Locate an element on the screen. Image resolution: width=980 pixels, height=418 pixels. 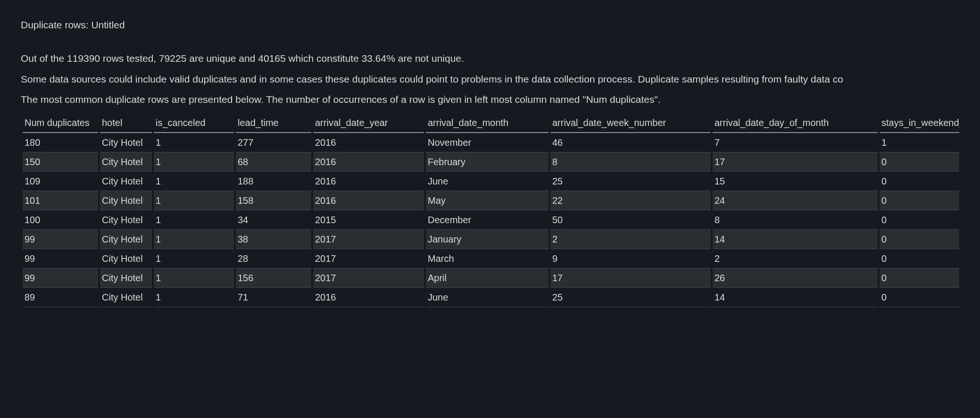
cell-arrival-date-day-of-month: 24 is located at coordinates (795, 201).